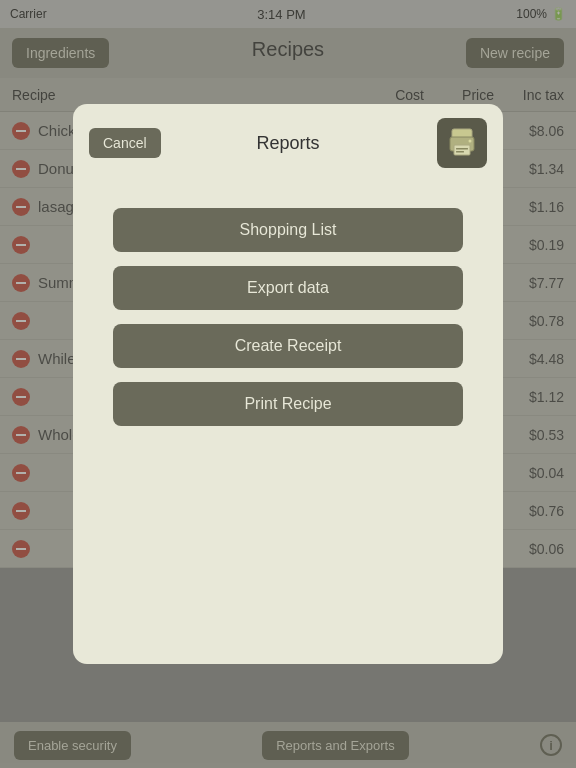  I want to click on modal-title: Reports, so click(288, 144).